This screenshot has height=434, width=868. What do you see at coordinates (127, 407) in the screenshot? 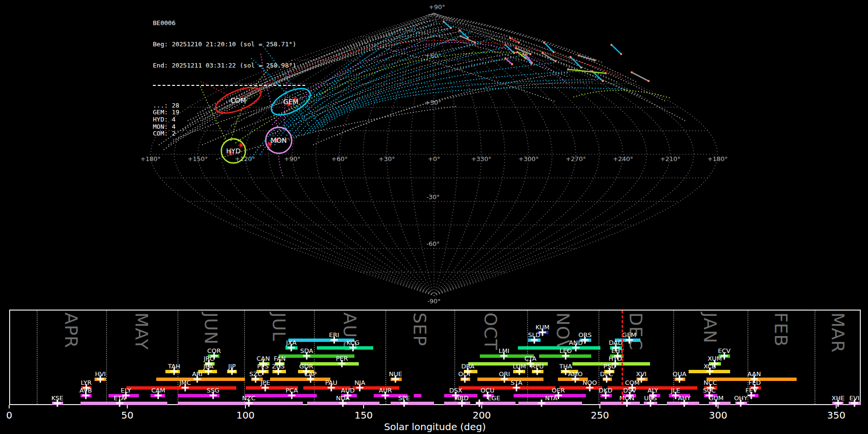
I see `x-tick` at bounding box center [127, 407].